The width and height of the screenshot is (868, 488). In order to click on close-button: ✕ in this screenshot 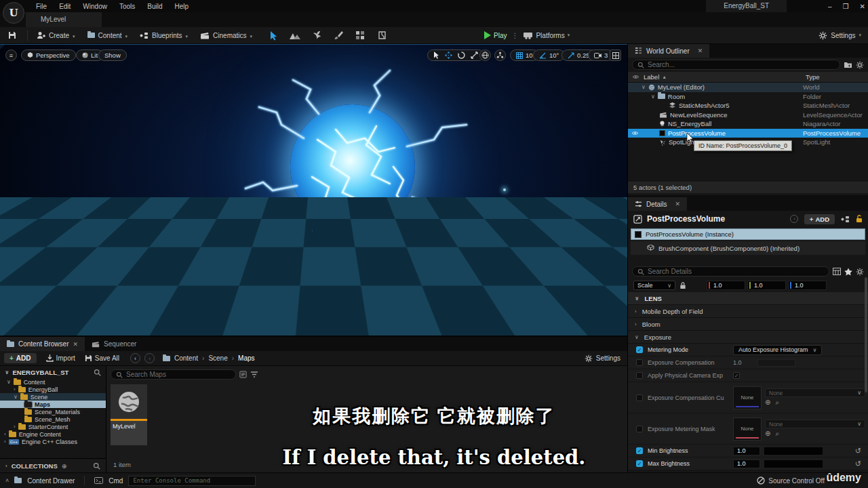, I will do `click(863, 7)`.